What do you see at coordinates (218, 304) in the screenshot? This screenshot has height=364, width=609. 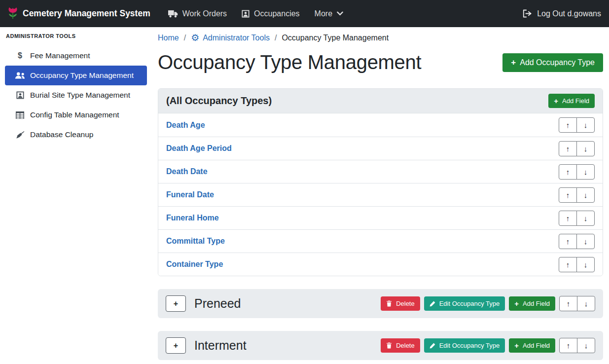 I see `section-name: Preneed` at bounding box center [218, 304].